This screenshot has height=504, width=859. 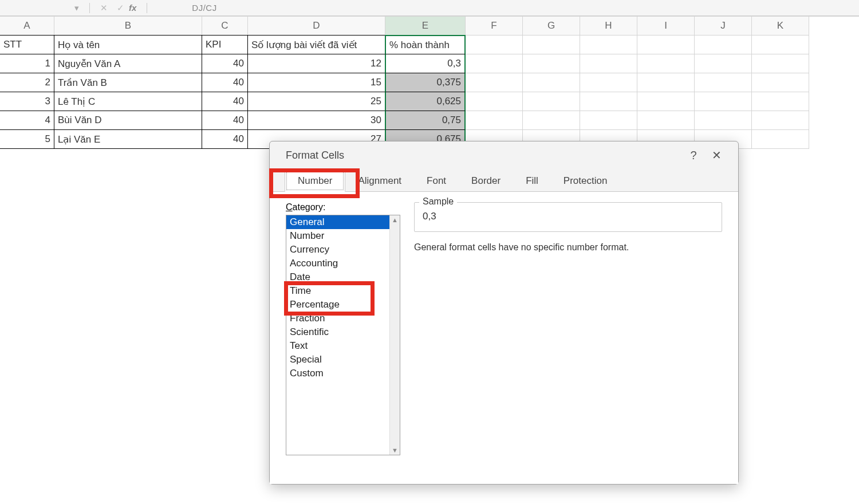 What do you see at coordinates (666, 26) in the screenshot?
I see `col-header-I: I` at bounding box center [666, 26].